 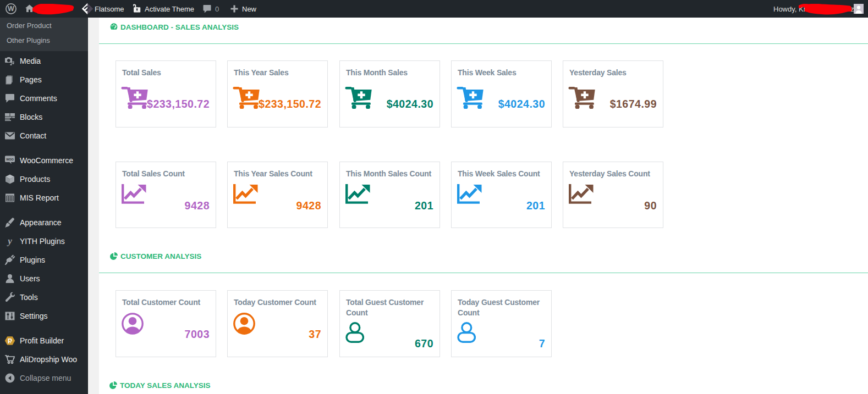 I want to click on svg-text: P, so click(x=10, y=341).